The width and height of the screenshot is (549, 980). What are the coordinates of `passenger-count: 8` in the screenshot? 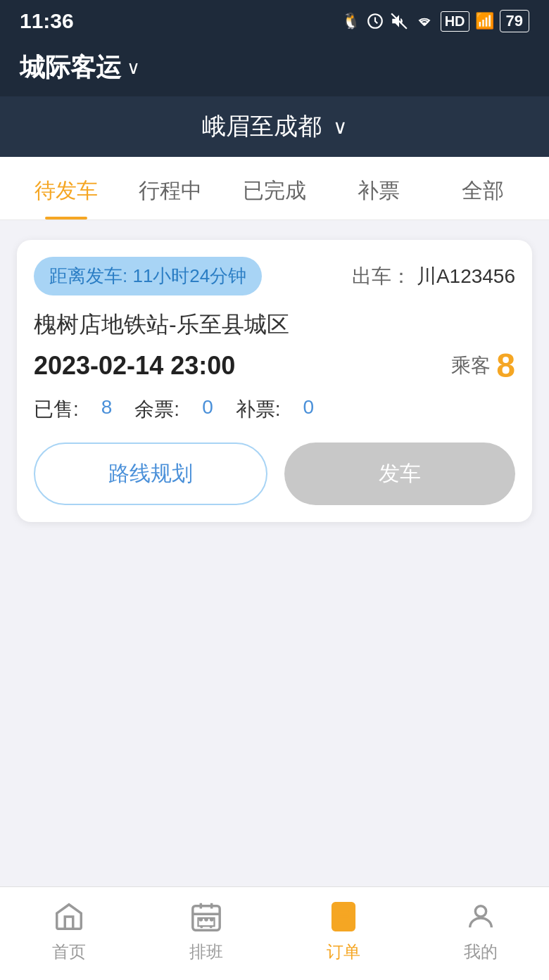 It's located at (505, 366).